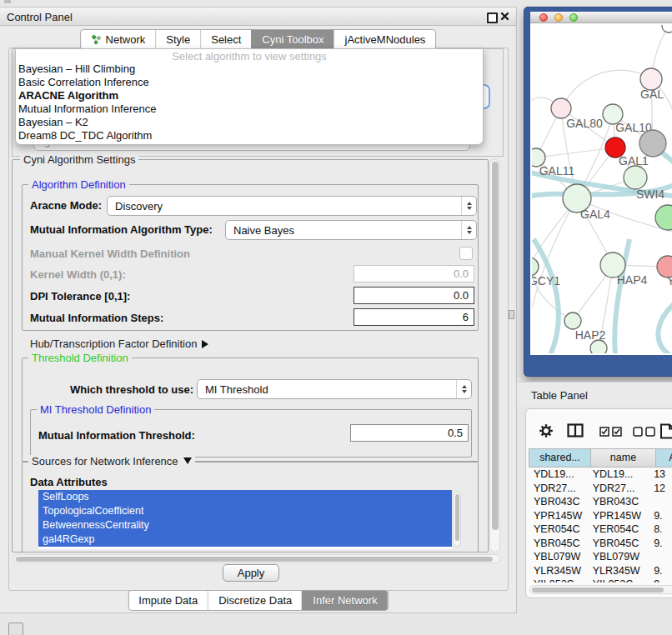 The width and height of the screenshot is (672, 635). Describe the element at coordinates (245, 520) in the screenshot. I see `data-attributes-list: SelfLoopsTopologicalCoefficientBetweenne…` at that location.